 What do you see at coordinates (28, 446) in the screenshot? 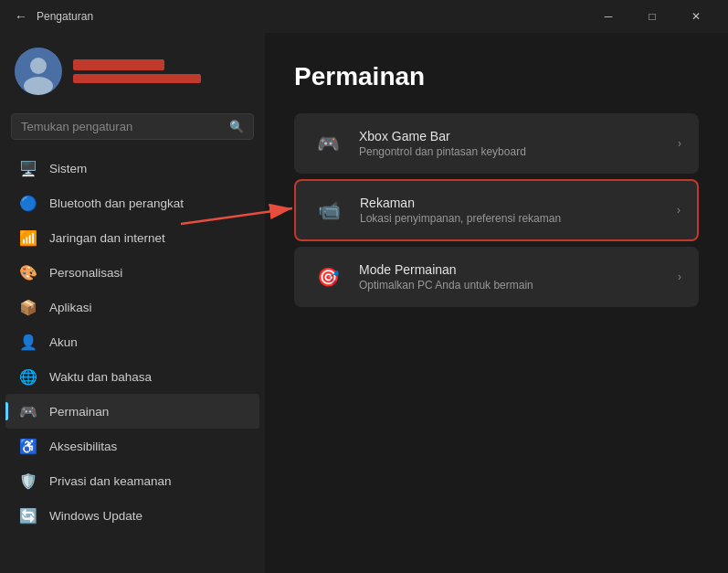
I see `nav-icon-aksesibilitas: ♿` at bounding box center [28, 446].